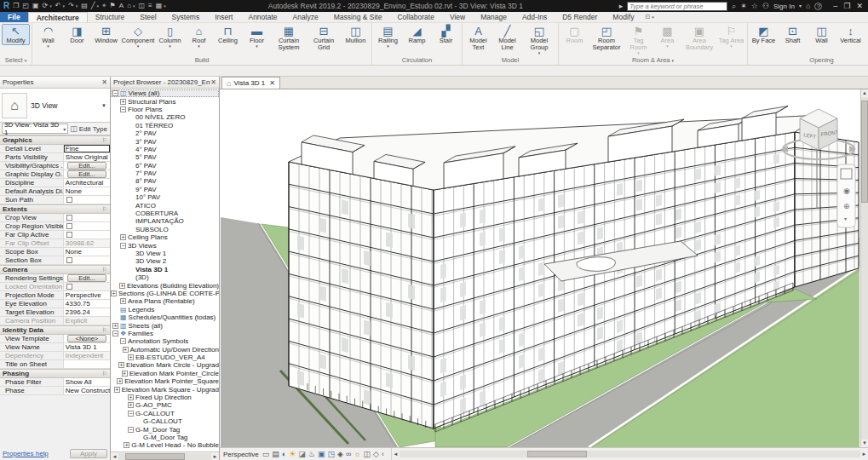 Image resolution: width=868 pixels, height=460 pixels. What do you see at coordinates (26, 6) in the screenshot?
I see `open-icon: ◰` at bounding box center [26, 6].